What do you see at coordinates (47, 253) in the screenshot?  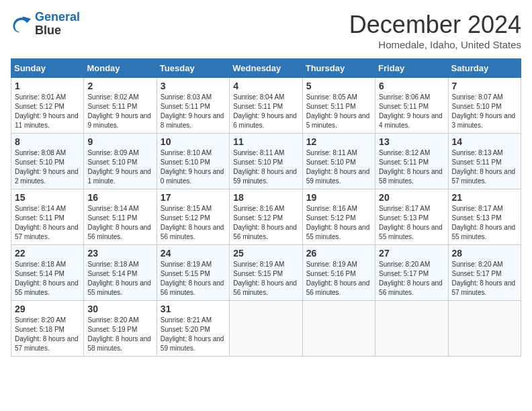 I see `day-number: 22` at bounding box center [47, 253].